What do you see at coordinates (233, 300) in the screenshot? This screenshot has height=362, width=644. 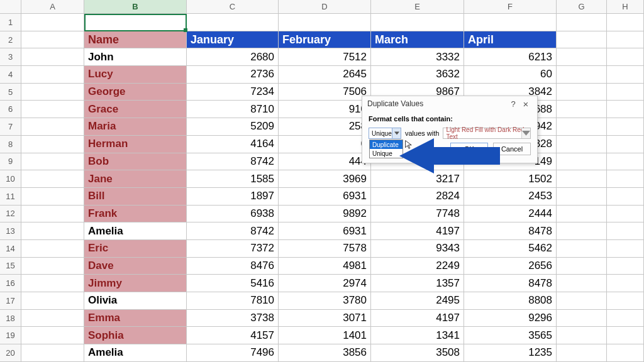 I see `value-cell: 7810` at bounding box center [233, 300].